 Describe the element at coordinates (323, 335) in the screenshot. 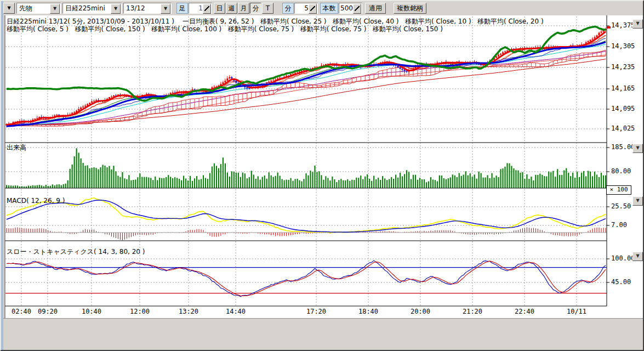

I see `status-area` at that location.